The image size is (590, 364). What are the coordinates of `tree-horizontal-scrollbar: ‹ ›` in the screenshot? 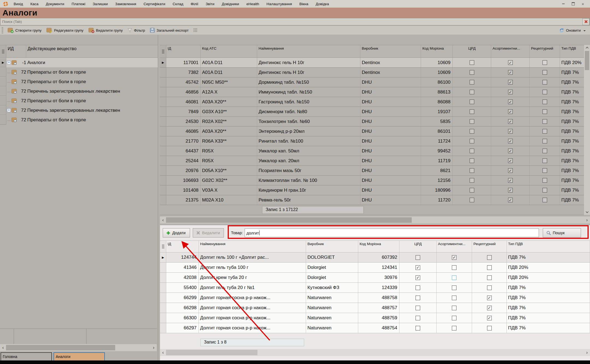 It's located at (78, 348).